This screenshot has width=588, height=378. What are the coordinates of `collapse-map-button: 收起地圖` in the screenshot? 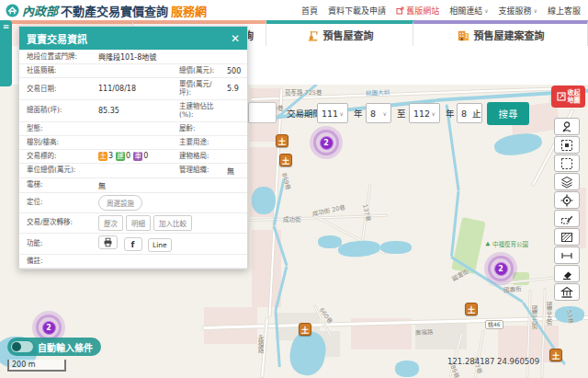 It's located at (568, 97).